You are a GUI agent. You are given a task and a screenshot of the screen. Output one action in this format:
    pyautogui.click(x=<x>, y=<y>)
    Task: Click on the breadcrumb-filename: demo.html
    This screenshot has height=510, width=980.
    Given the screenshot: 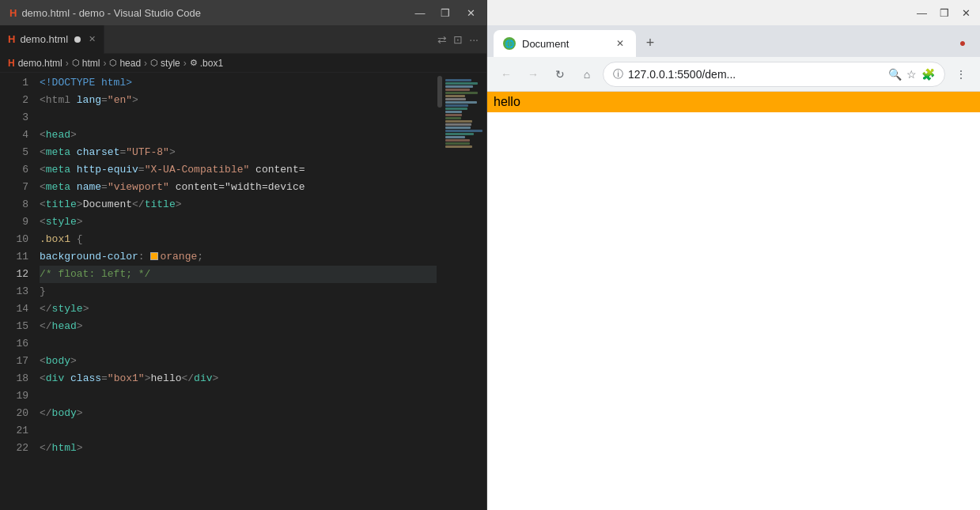 What is the action you would take?
    pyautogui.click(x=40, y=63)
    